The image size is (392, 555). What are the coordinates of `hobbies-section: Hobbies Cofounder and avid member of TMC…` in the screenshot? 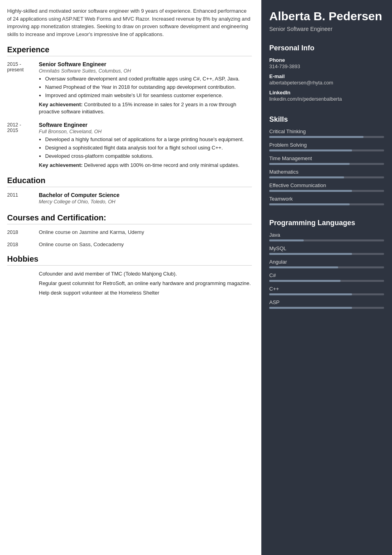 It's located at (129, 276).